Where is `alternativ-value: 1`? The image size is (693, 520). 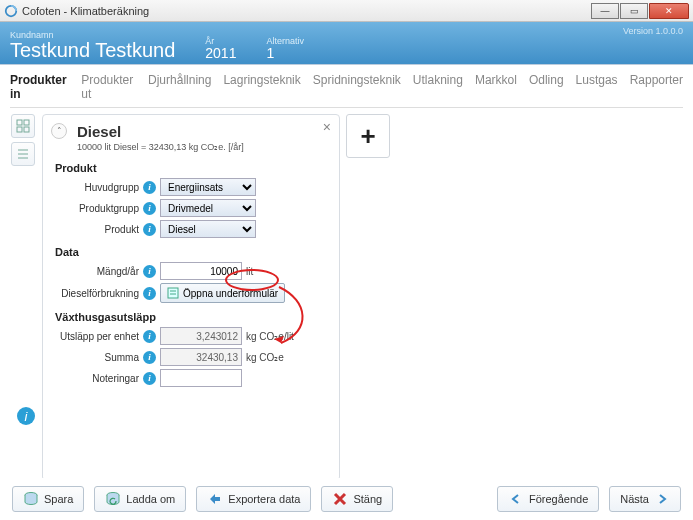 alternativ-value: 1 is located at coordinates (285, 53).